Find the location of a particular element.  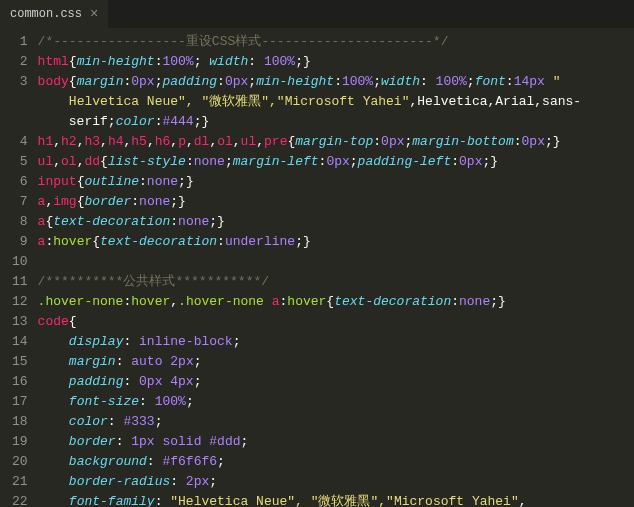

line-number: 1 is located at coordinates (20, 42).